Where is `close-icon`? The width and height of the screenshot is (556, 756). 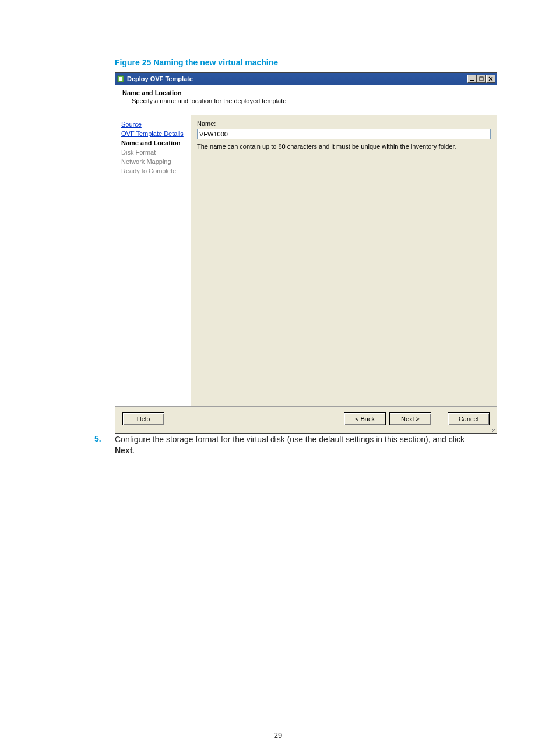
close-icon is located at coordinates (491, 79).